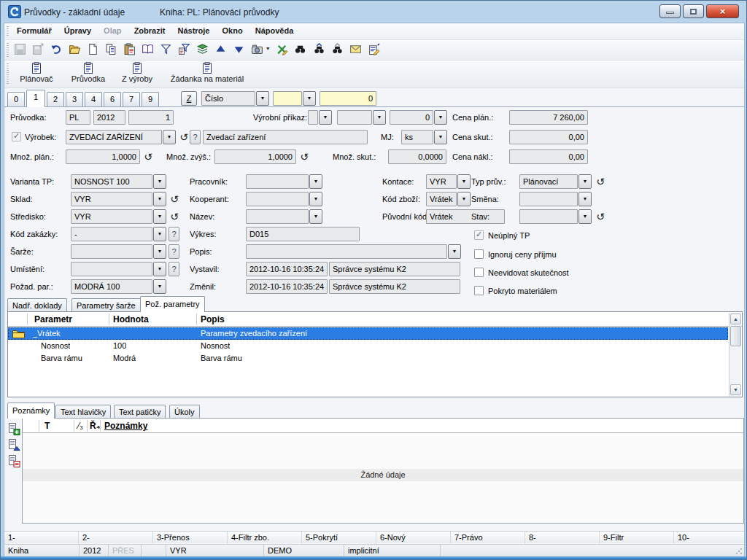 The height and width of the screenshot is (560, 747). What do you see at coordinates (7, 50) in the screenshot?
I see `toolbar-grip` at bounding box center [7, 50].